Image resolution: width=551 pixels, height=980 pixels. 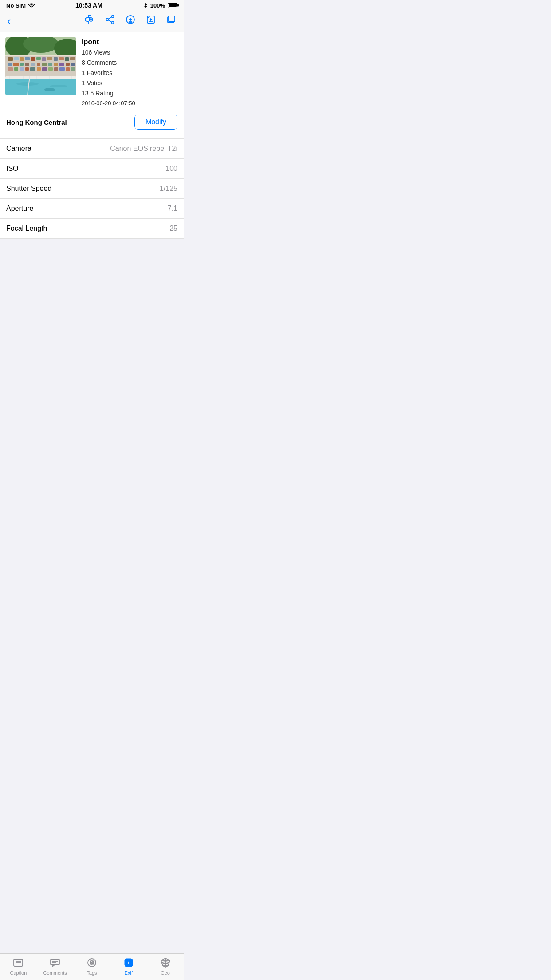 I want to click on exif-row-camera: Camera Canon EOS rebel T2i, so click(x=92, y=149).